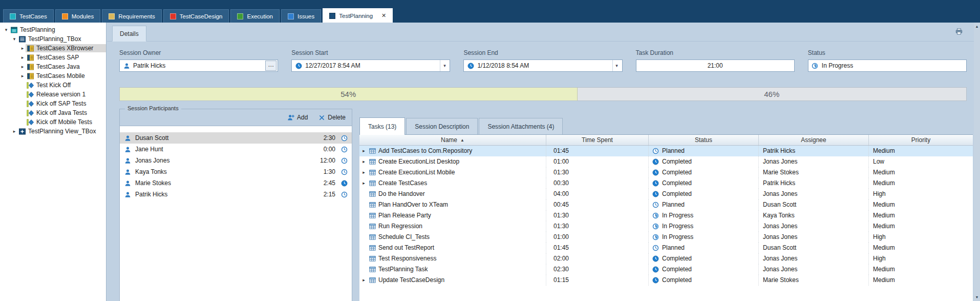  What do you see at coordinates (814, 205) in the screenshot?
I see `task-assignee: Dusan Scott` at bounding box center [814, 205].